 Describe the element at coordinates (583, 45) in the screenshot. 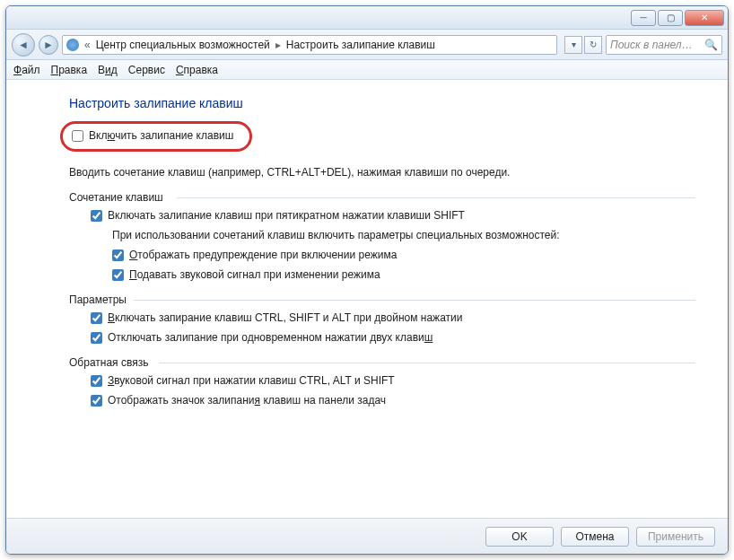

I see `address-tools: ▾ ↻` at that location.